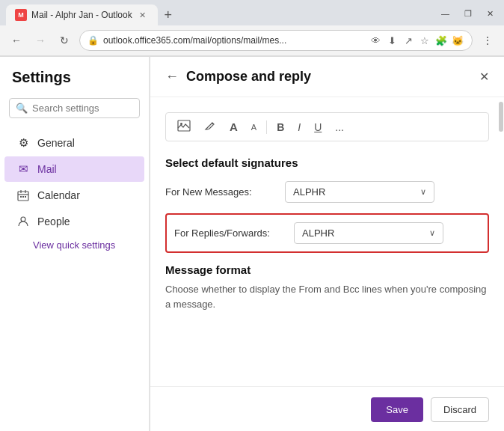  What do you see at coordinates (75, 84) in the screenshot?
I see `sidebar-title: Settings` at bounding box center [75, 84].